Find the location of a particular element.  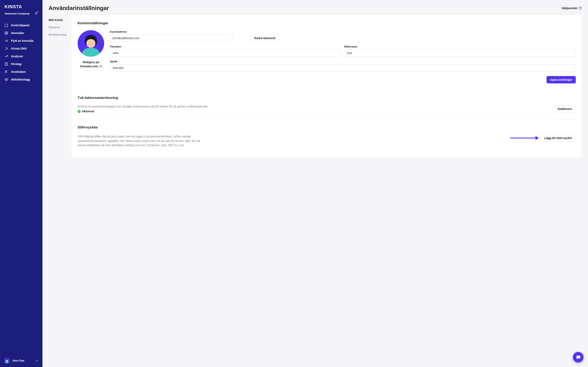

sidebar-item-label: Kinsta DNS is located at coordinates (19, 49).